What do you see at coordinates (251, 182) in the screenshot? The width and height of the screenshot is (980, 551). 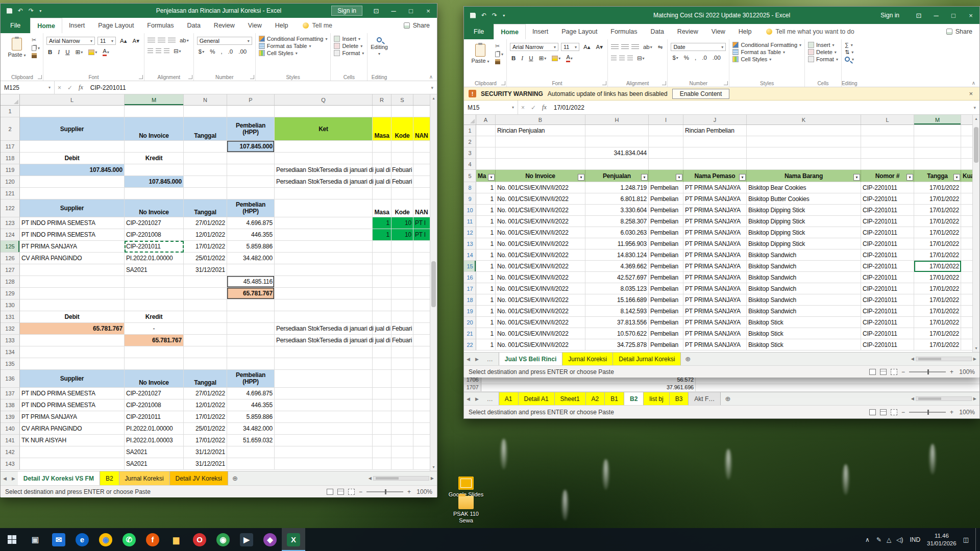 I see `cell-P120` at bounding box center [251, 182].